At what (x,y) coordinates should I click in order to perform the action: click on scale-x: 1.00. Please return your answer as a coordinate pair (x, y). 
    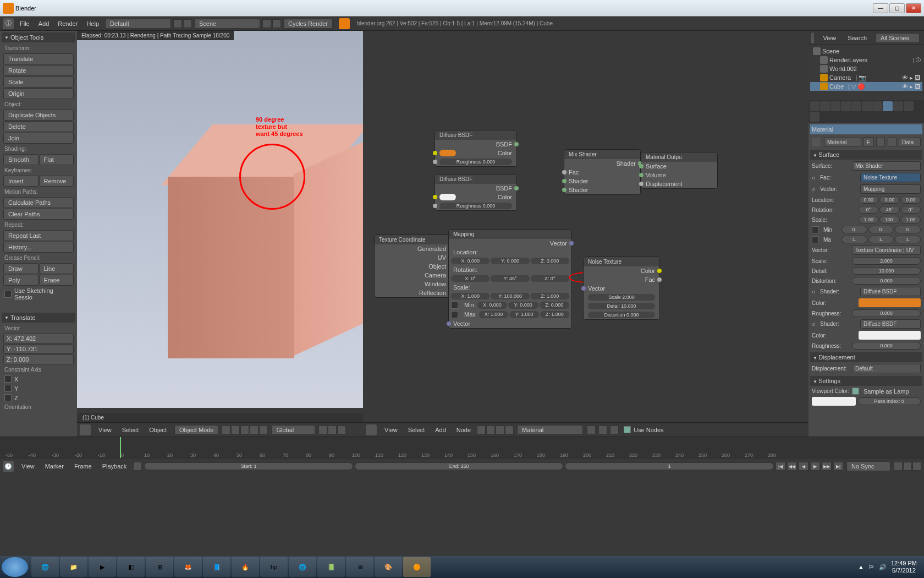
    Looking at the image, I should click on (868, 220).